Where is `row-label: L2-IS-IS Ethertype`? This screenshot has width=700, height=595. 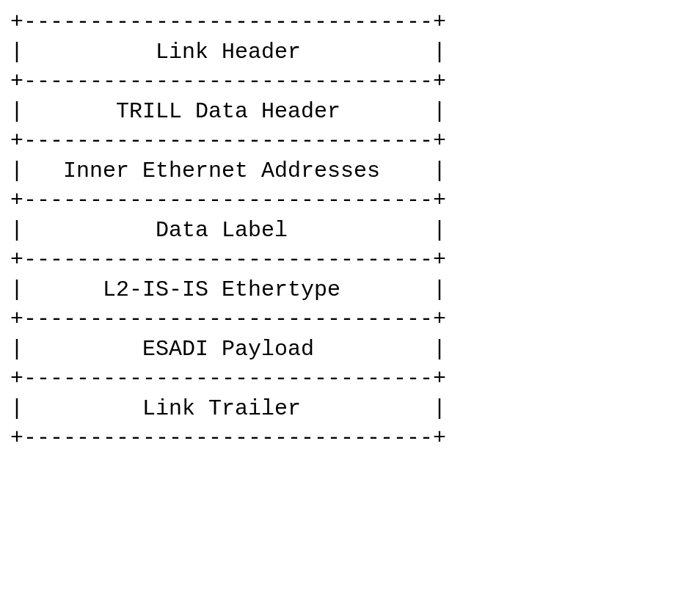 row-label: L2-IS-IS Ethertype is located at coordinates (228, 290).